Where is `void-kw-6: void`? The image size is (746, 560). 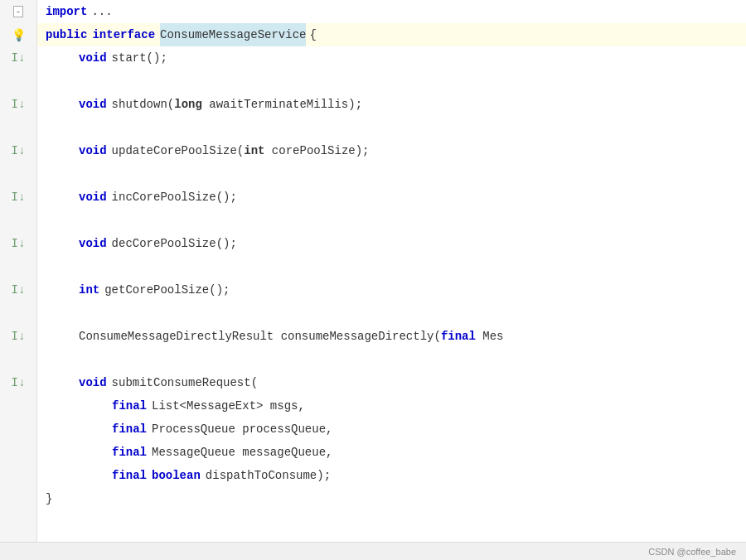 void-kw-6: void is located at coordinates (93, 383).